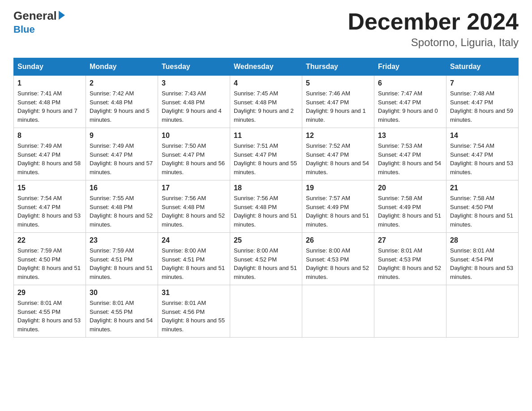 The width and height of the screenshot is (532, 411). What do you see at coordinates (122, 211) in the screenshot?
I see `day-info: Sunrise: 7:55 AM Sunset: 4:48 PM Dayligh…` at bounding box center [122, 211].